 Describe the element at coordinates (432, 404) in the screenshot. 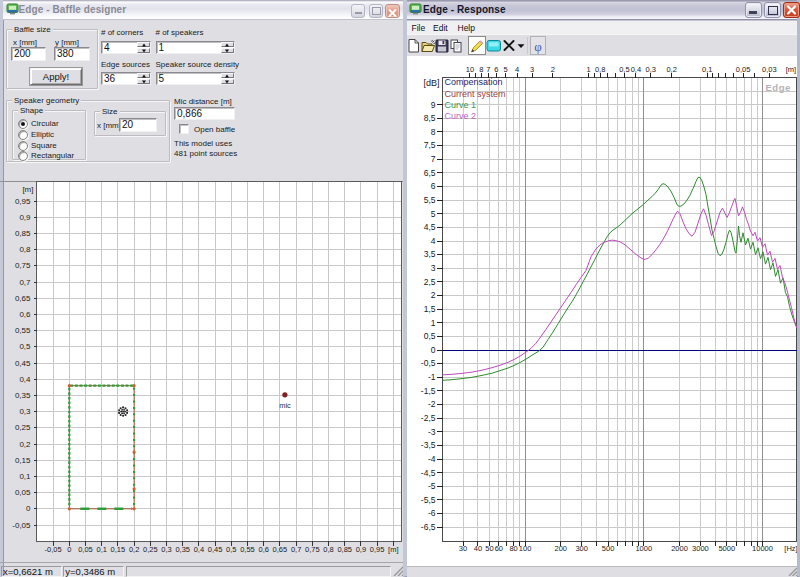

I see `svg-text: -2` at that location.